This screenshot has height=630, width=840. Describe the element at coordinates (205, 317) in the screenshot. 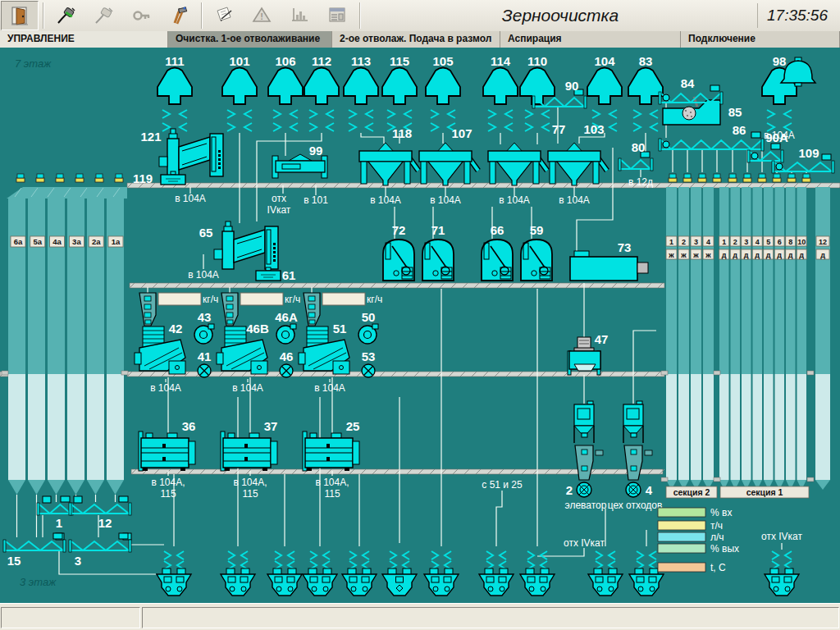

I see `machine-number: 43` at that location.